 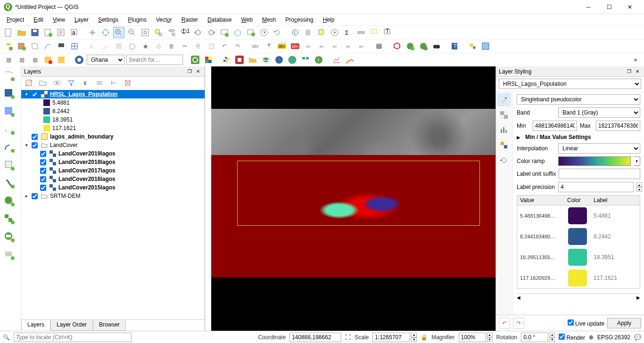 What do you see at coordinates (137, 20) in the screenshot?
I see `menu-plugins: Plugins` at bounding box center [137, 20].